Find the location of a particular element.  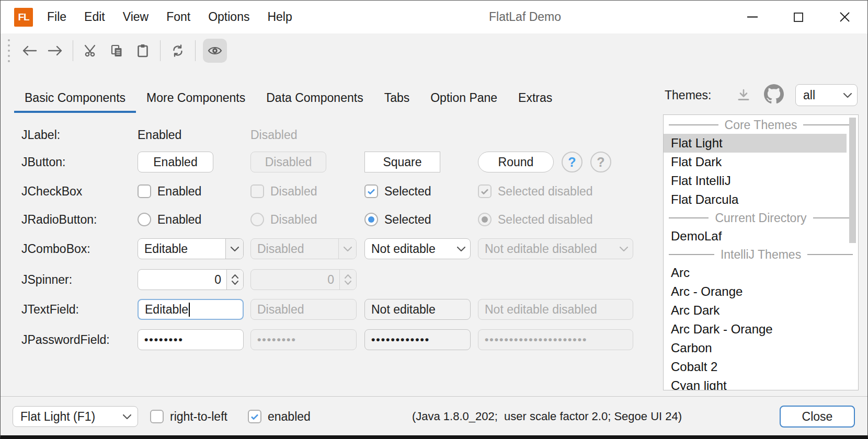

tab-tabs: Tabs is located at coordinates (397, 98).